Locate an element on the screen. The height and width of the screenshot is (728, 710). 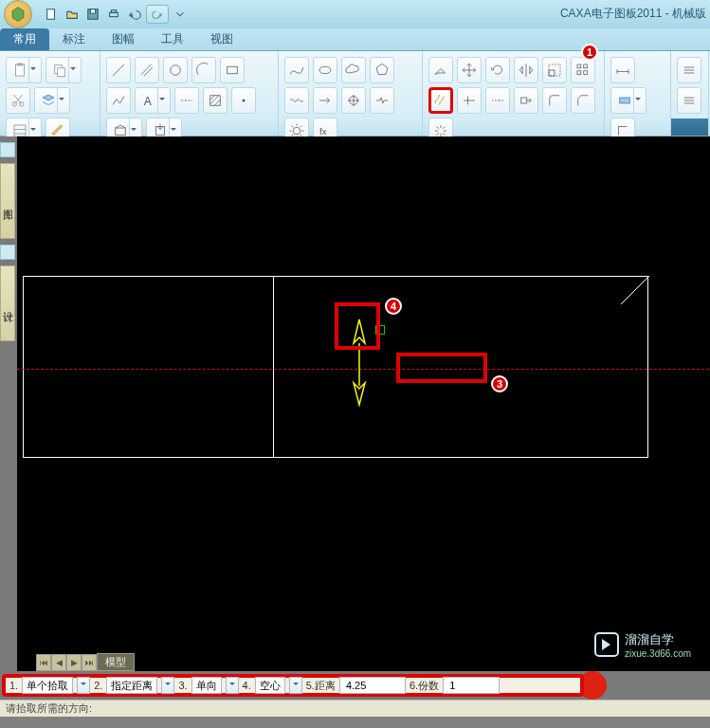
panel-adv-draw: fx 高级绘图 is located at coordinates (351, 93).